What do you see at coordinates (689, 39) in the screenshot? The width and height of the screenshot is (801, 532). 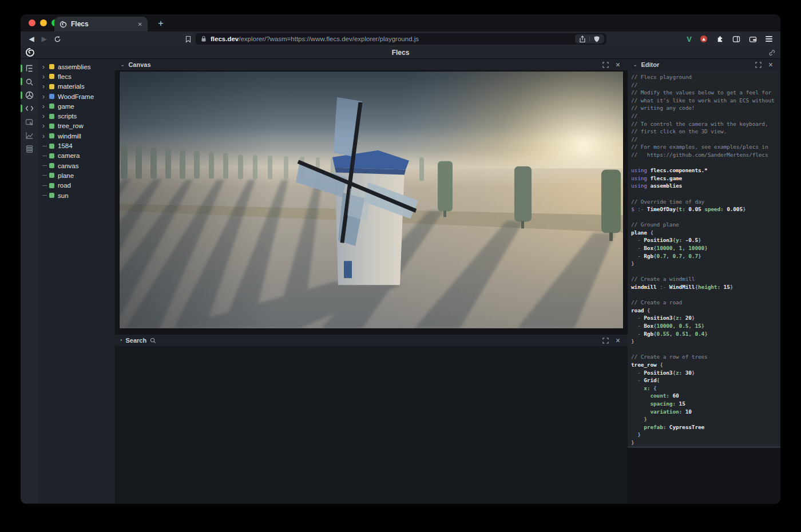 I see `vue-devtools-icon: V` at bounding box center [689, 39].